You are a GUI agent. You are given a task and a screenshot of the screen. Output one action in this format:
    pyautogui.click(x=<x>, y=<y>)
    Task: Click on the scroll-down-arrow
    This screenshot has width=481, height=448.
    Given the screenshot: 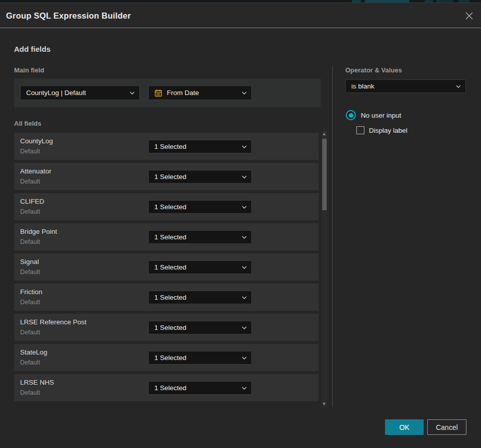 What is the action you would take?
    pyautogui.click(x=324, y=404)
    